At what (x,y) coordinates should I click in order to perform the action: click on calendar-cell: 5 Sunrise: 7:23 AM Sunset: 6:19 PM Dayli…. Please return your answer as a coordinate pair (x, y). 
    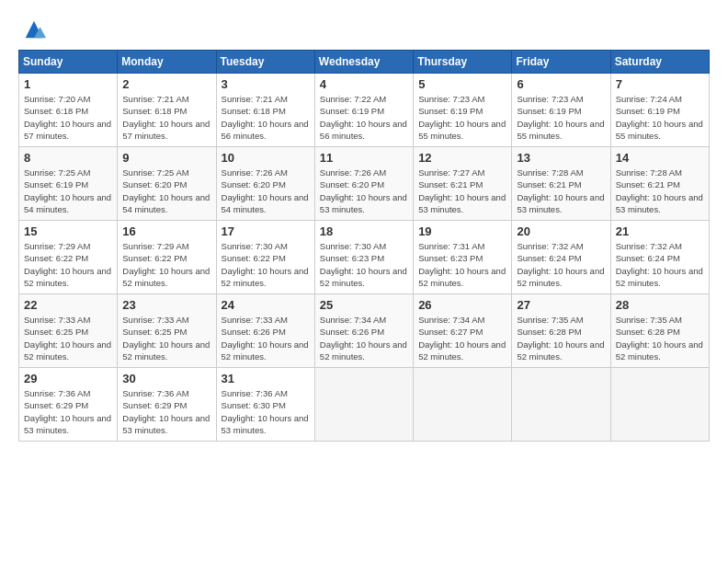
    Looking at the image, I should click on (463, 110).